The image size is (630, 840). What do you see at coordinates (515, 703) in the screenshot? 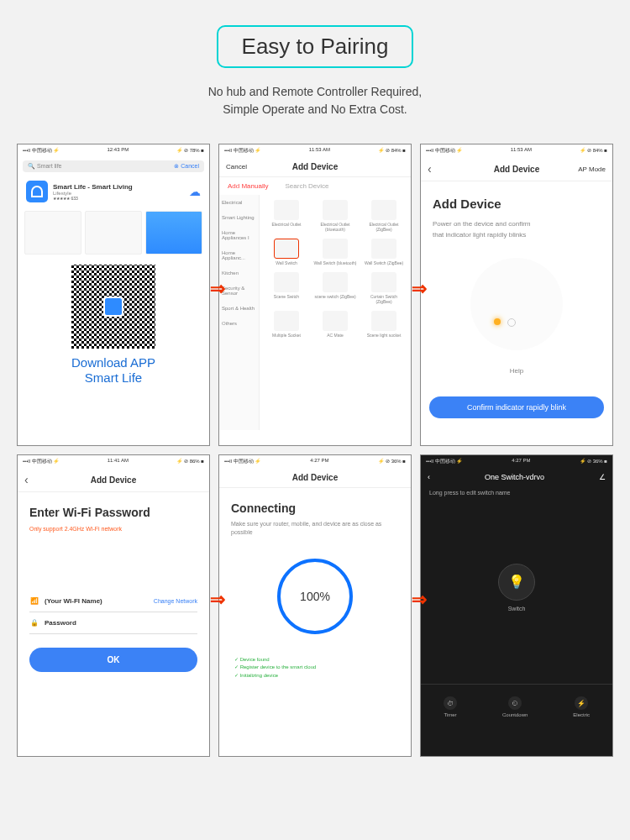
I see `hourglass-icon: ⏲` at bounding box center [515, 703].